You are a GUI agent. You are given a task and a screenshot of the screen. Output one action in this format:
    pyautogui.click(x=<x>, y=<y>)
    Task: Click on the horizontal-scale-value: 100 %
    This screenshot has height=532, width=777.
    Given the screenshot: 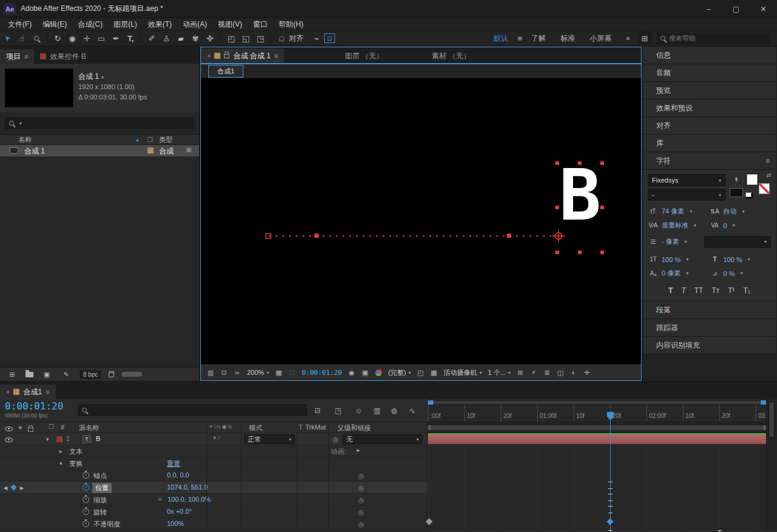 What is the action you would take?
    pyautogui.click(x=733, y=260)
    